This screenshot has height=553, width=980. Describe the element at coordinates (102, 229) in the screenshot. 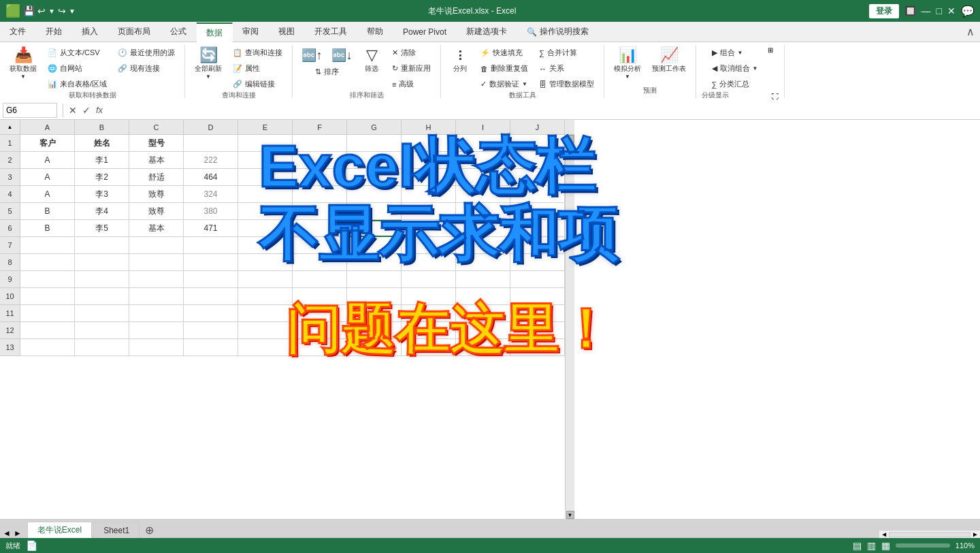

I see `cell-b6: 李5` at that location.